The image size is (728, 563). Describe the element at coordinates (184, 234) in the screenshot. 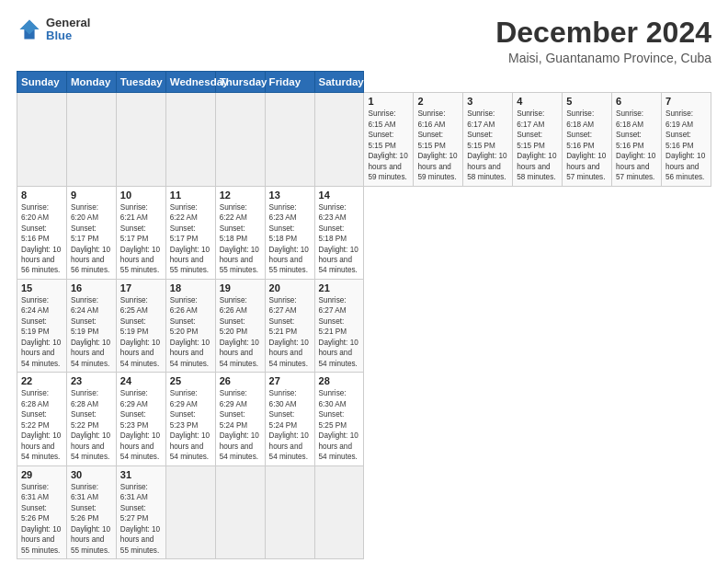

I see `sunset-time: Sunset: 5:17 PM` at that location.